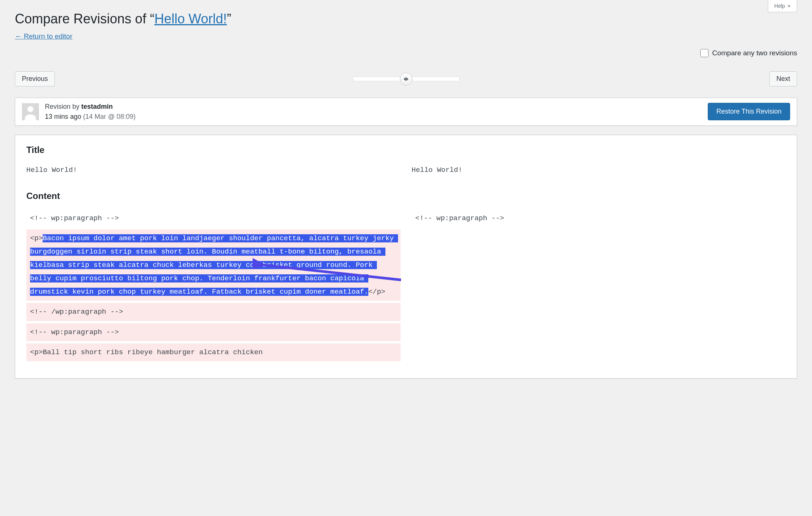 This screenshot has width=812, height=516. Describe the element at coordinates (599, 218) in the screenshot. I see `diff-cell-right: <!-- wp:paragraph -->` at that location.